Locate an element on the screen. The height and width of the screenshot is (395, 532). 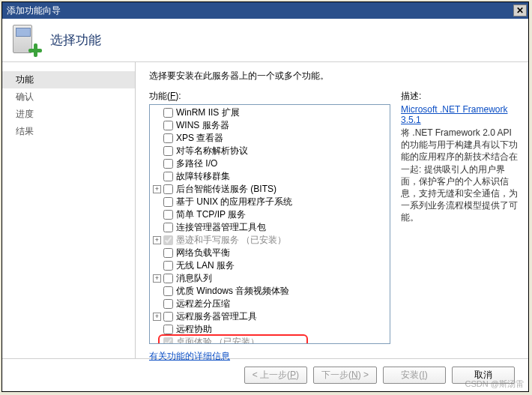
feature-details-link: 有关功能的详细信息 is located at coordinates (190, 357).